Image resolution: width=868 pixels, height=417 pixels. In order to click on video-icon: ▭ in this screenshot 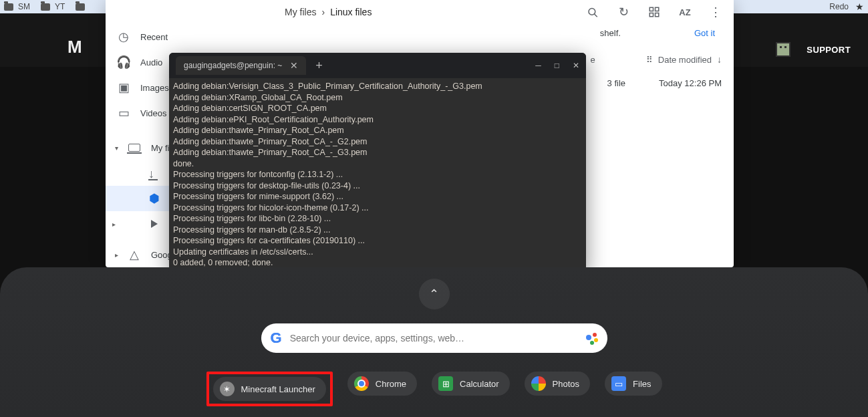, I will do `click(124, 113)`.